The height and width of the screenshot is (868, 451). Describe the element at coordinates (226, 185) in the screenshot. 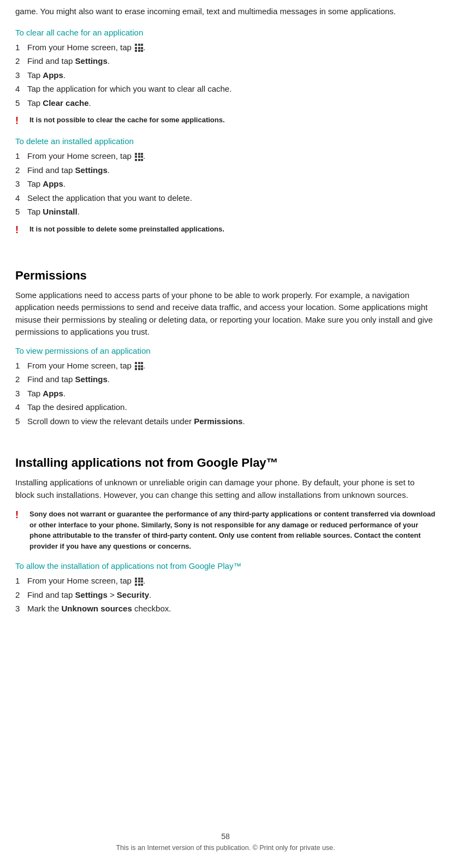

I see `delete-app-steps: 1 From your Home screen, tap . 2 Find an…` at that location.